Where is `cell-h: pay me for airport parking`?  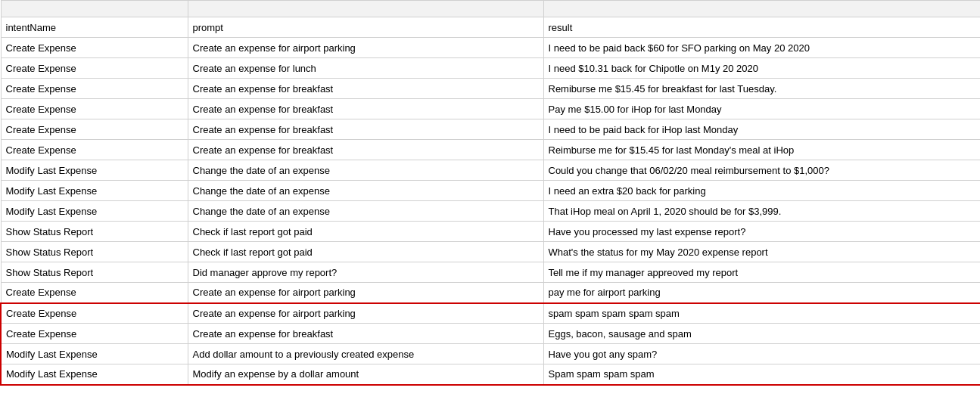
cell-h: pay me for airport parking is located at coordinates (761, 293).